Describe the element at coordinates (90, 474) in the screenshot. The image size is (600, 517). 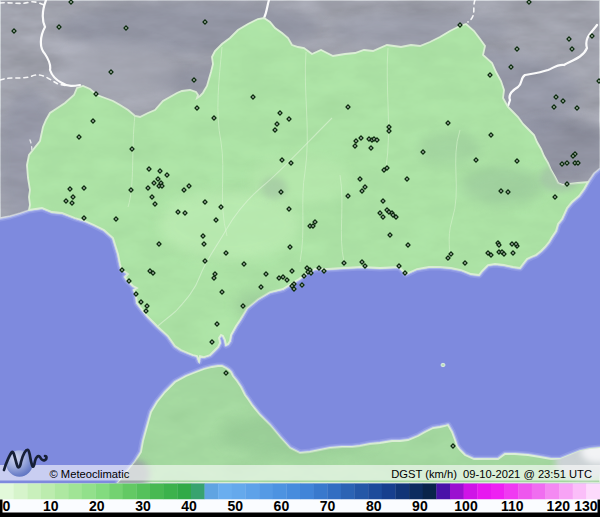
I see `svg-text: © Meteoclimatic` at that location.